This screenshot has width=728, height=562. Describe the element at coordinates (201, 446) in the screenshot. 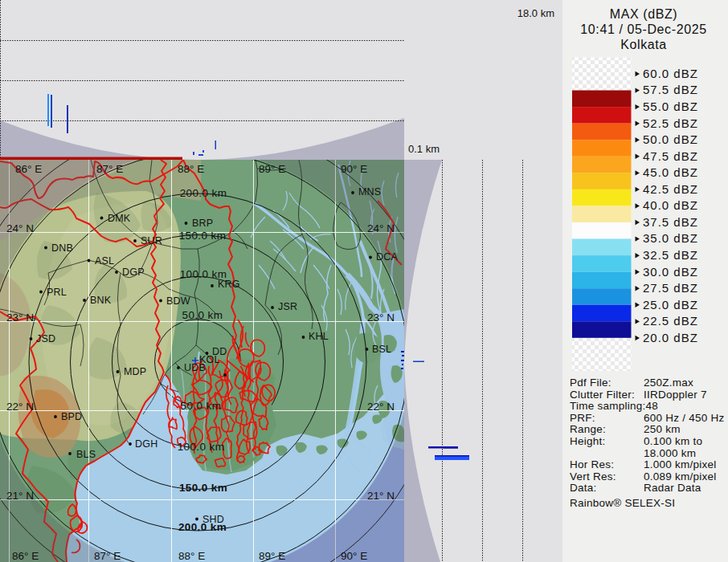

I see `svg-text: 100.0 km` at that location.